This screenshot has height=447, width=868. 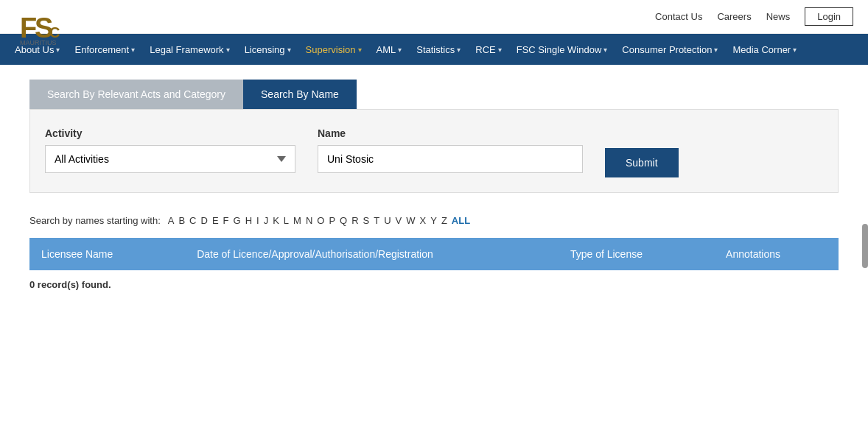 I want to click on alpha-link-j: J, so click(x=267, y=221).